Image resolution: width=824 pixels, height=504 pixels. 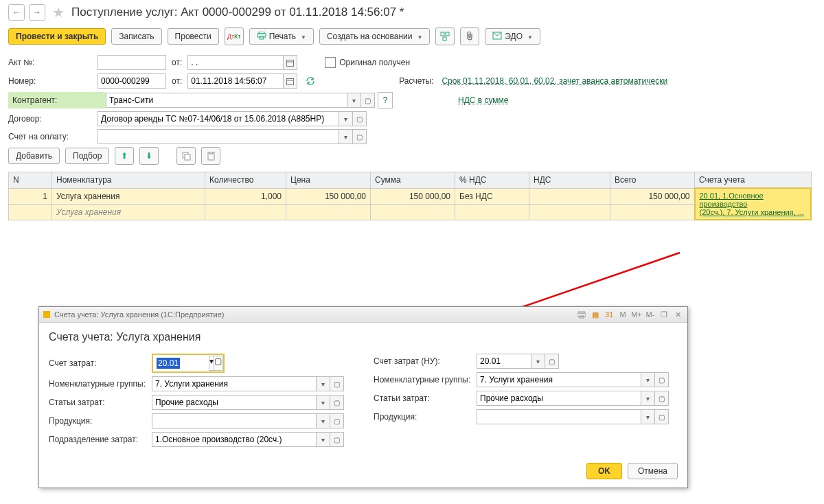 What do you see at coordinates (413, 181) in the screenshot?
I see `col-sum: Сумма` at bounding box center [413, 181].